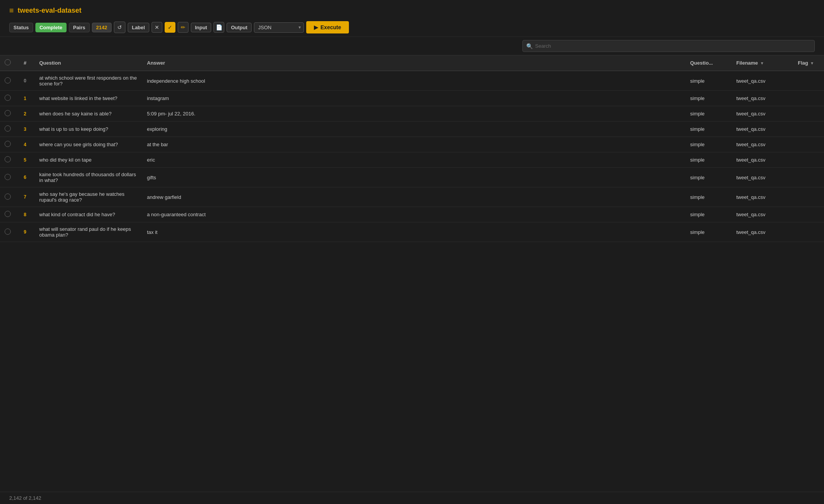 The image size is (824, 504). I want to click on table-row: 0at which school were first responders o…, so click(412, 81).